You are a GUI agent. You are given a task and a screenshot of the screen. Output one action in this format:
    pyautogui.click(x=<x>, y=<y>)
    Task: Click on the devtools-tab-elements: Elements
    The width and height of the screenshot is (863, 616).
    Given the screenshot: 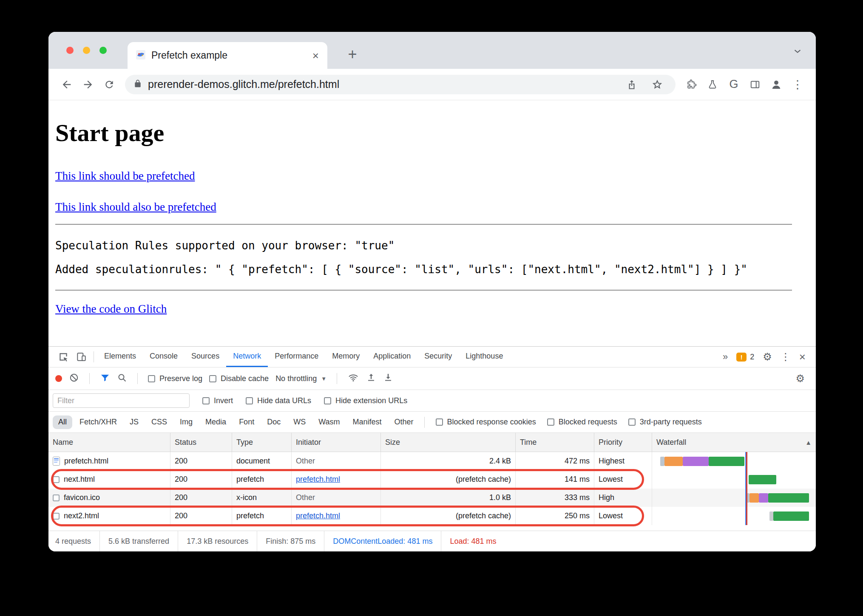 What is the action you would take?
    pyautogui.click(x=120, y=357)
    